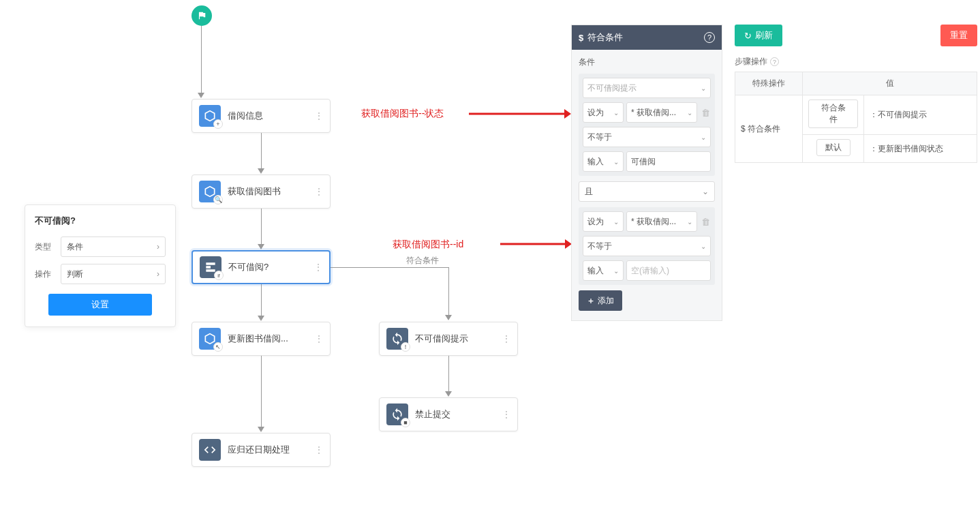 This screenshot has width=980, height=518. I want to click on flag-icon, so click(202, 16).